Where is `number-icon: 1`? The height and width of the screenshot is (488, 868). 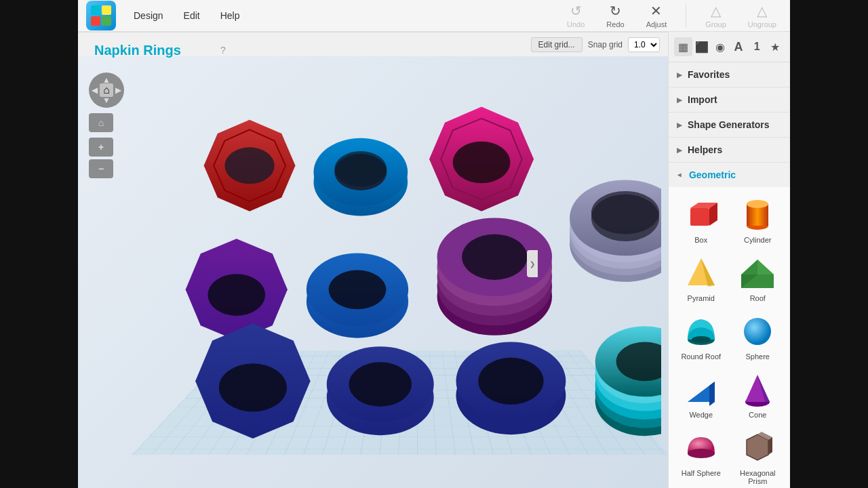 number-icon: 1 is located at coordinates (757, 47).